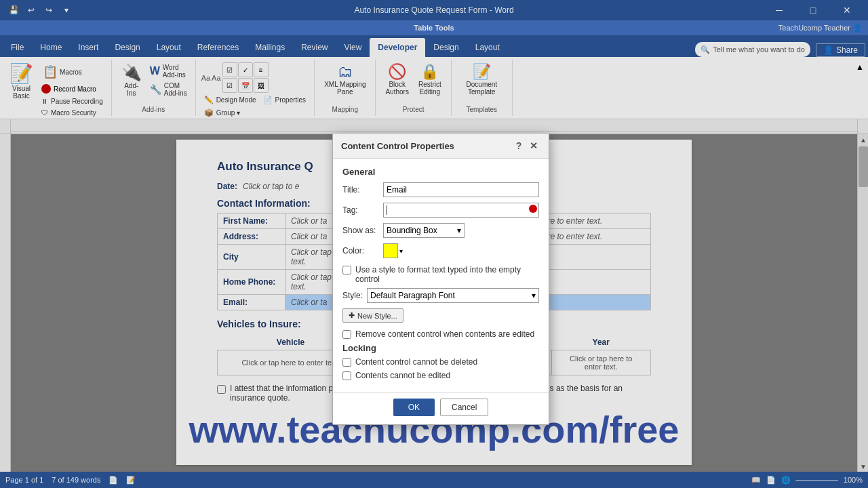 The width and height of the screenshot is (868, 488). What do you see at coordinates (347, 270) in the screenshot?
I see `use-style-checkbox` at bounding box center [347, 270].